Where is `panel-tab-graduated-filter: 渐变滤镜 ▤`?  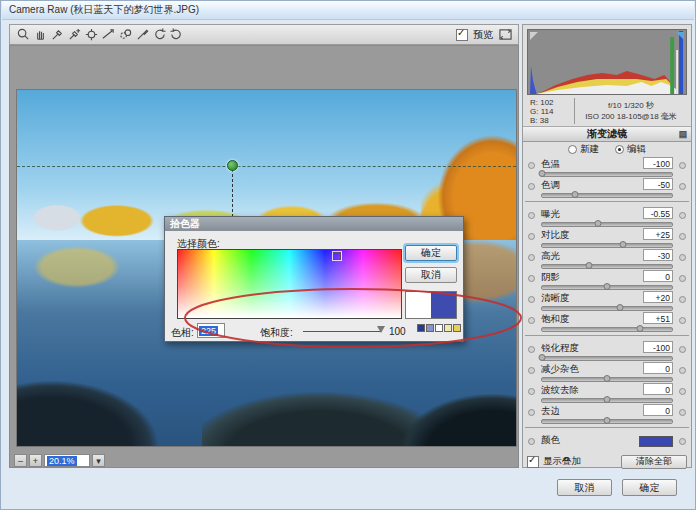 panel-tab-graduated-filter: 渐变滤镜 ▤ is located at coordinates (607, 134).